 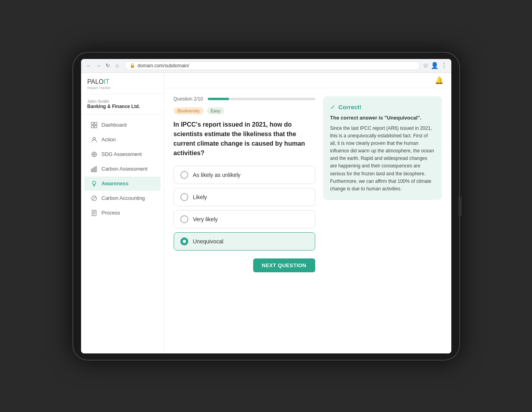 What do you see at coordinates (94, 154) in the screenshot?
I see `sdg-icon` at bounding box center [94, 154].